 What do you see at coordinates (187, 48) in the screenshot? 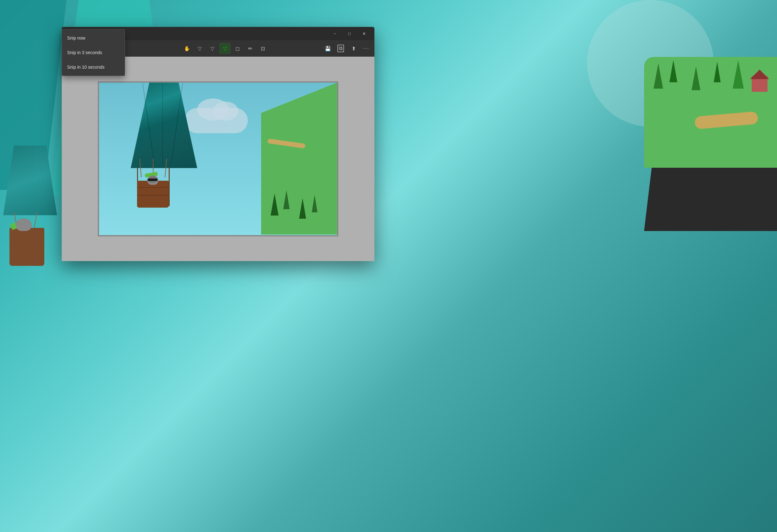
I see `touch-tool-button: ✋` at bounding box center [187, 48].